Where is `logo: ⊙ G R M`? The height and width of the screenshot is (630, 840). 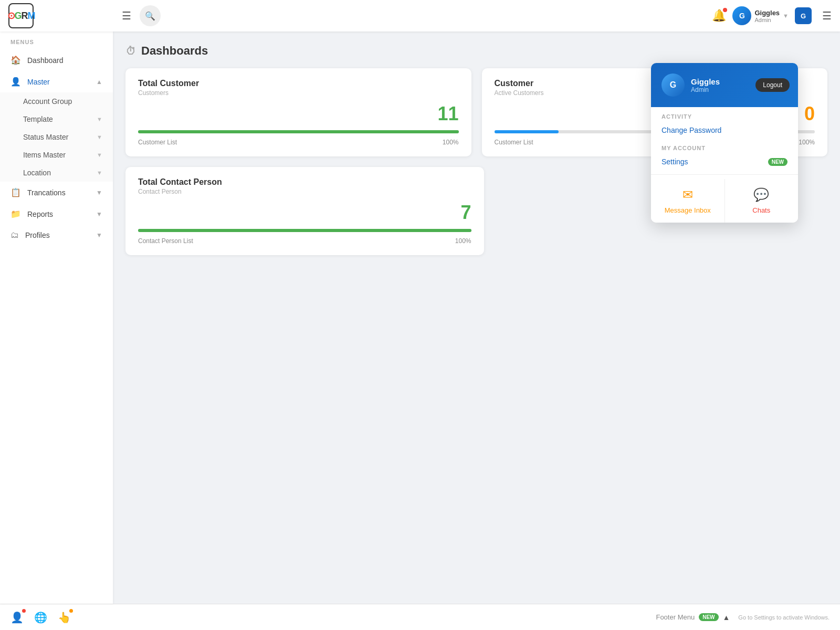 logo: ⊙ G R M is located at coordinates (61, 16).